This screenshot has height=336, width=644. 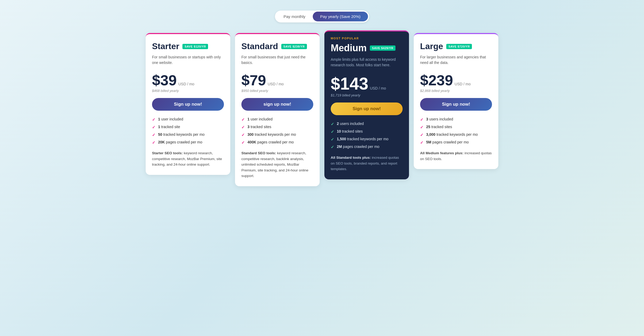 What do you see at coordinates (363, 139) in the screenshot?
I see `feature-text: 1,500 tracked keywords per mo` at bounding box center [363, 139].